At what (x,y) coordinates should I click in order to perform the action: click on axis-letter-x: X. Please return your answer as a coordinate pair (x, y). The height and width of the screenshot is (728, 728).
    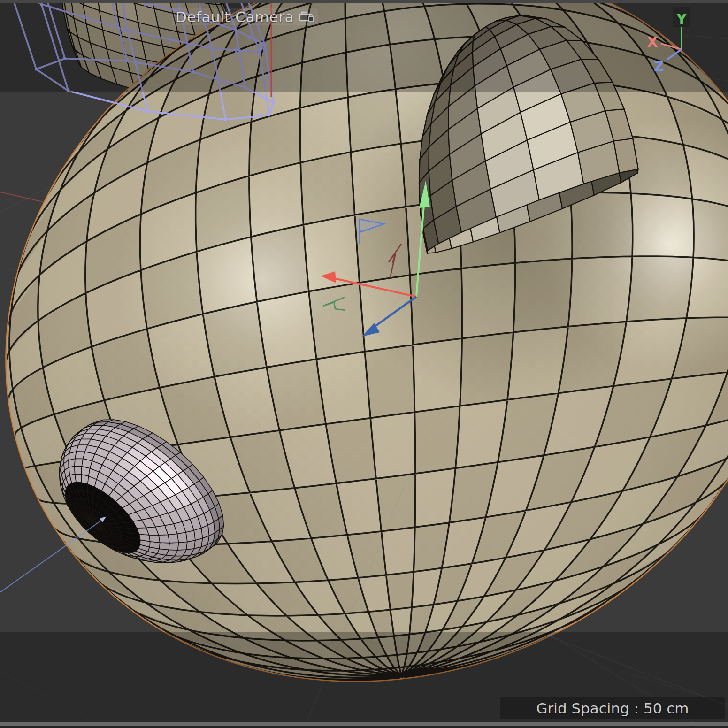
    Looking at the image, I should click on (652, 42).